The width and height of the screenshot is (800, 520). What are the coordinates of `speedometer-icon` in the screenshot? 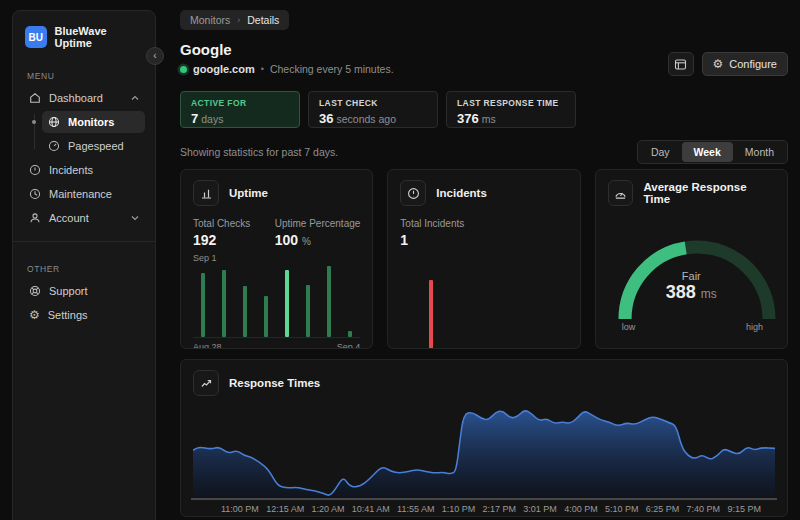 It's located at (54, 146).